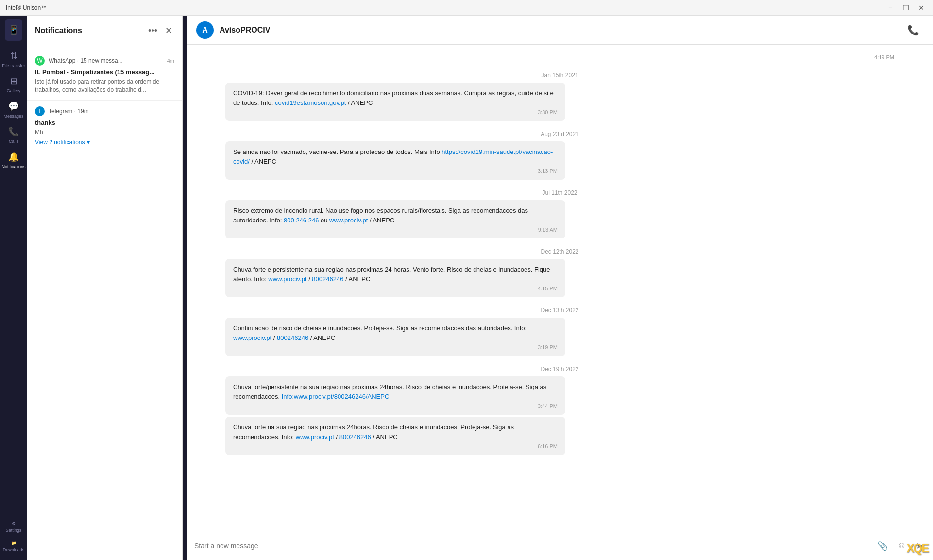 The width and height of the screenshot is (933, 560). Describe the element at coordinates (40, 111) in the screenshot. I see `telegram-icon: T` at that location.